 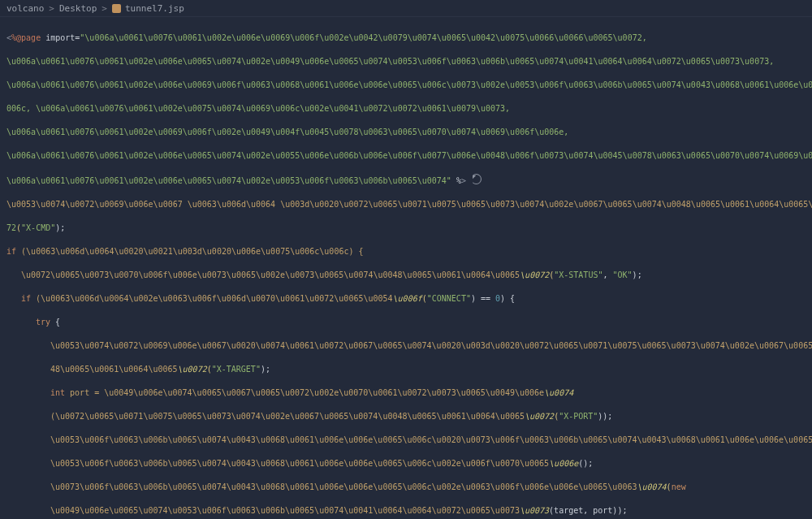 What do you see at coordinates (117, 8) in the screenshot?
I see `jsp-file-icon` at bounding box center [117, 8].